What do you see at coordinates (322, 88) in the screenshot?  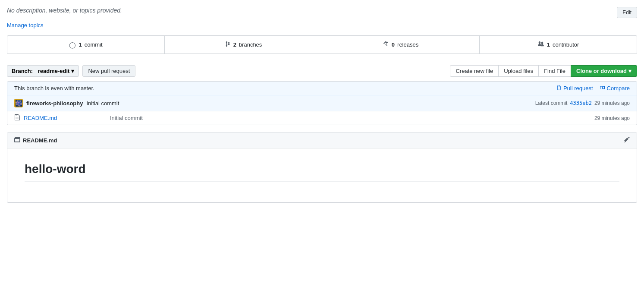 I see `branch-status: This branch is even with master. Pull re…` at bounding box center [322, 88].